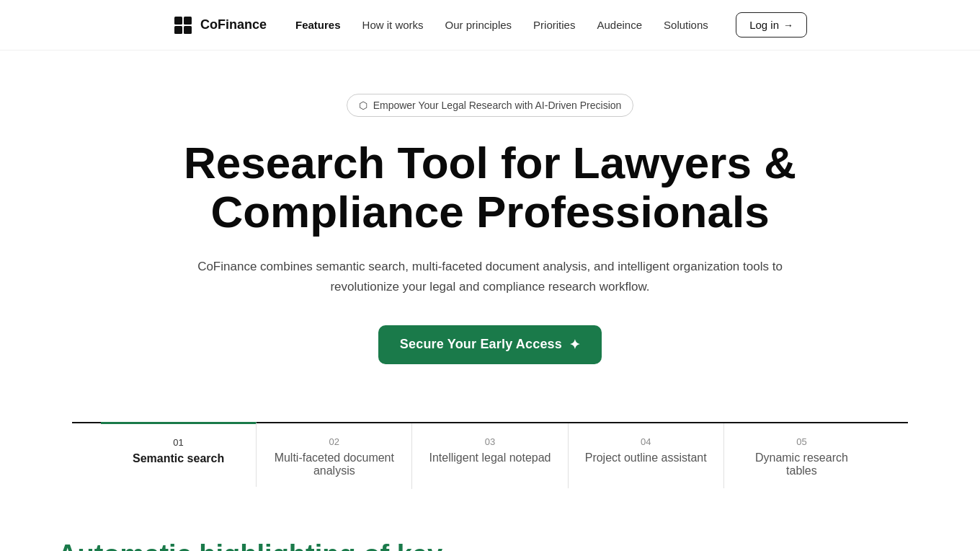 The image size is (980, 551). Describe the element at coordinates (490, 456) in the screenshot. I see `features-strip-inner: 01 Semantic search 02 Multi-faceted docu…` at that location.